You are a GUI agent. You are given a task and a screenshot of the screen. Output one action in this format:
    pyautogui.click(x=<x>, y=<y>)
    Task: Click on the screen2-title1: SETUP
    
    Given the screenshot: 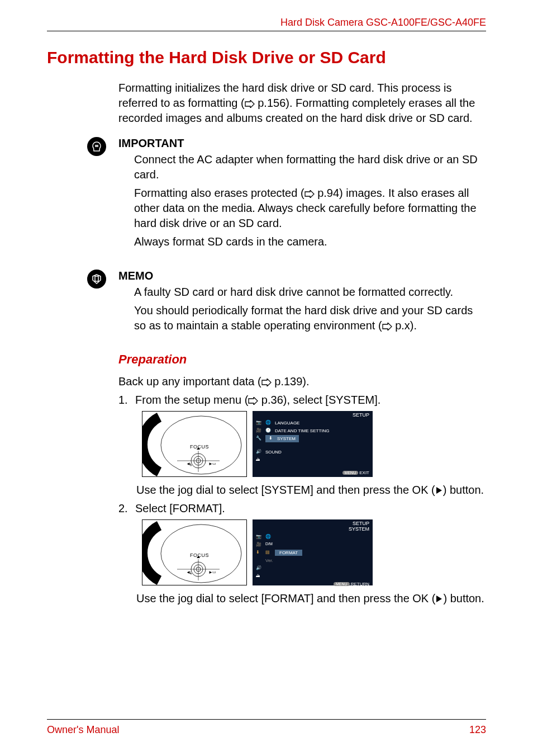 What is the action you would take?
    pyautogui.click(x=361, y=523)
    